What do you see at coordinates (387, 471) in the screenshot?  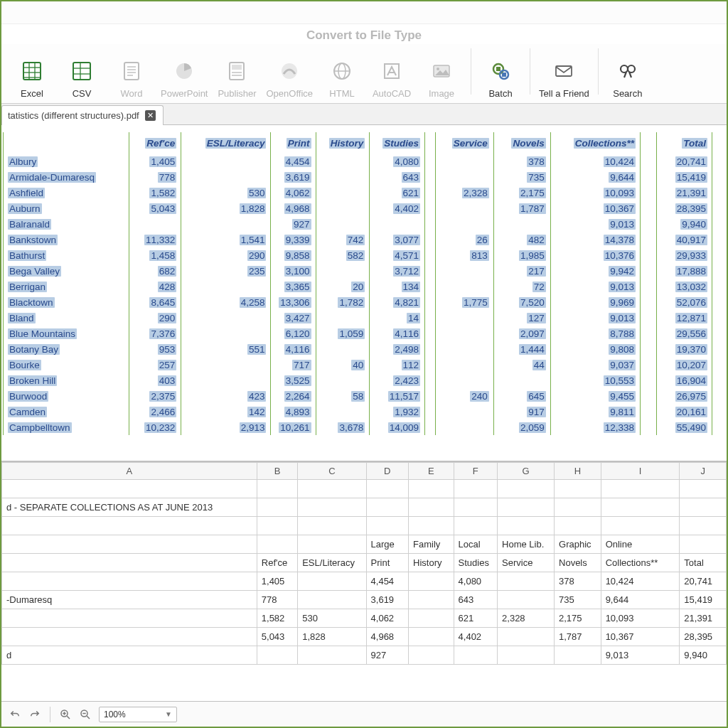 I see `sheet-column-header: D` at bounding box center [387, 471].